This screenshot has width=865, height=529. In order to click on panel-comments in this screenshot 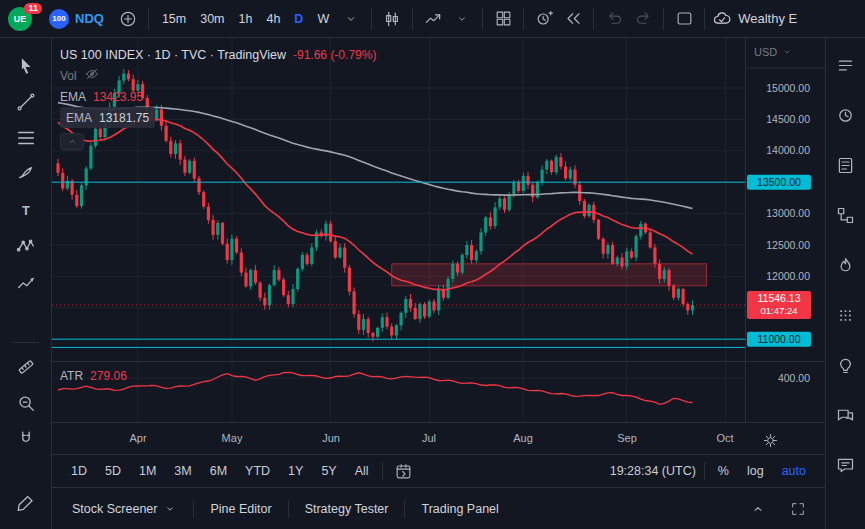, I will do `click(846, 465)`.